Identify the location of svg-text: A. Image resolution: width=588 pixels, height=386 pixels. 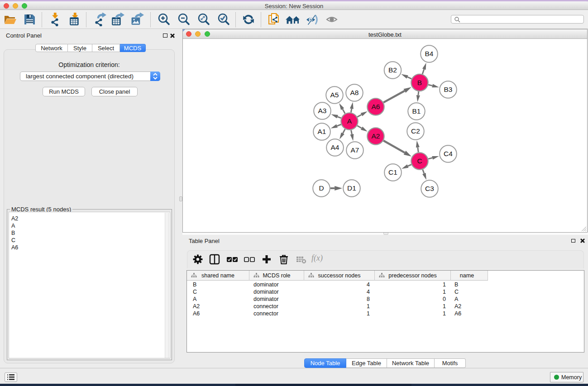
(349, 121).